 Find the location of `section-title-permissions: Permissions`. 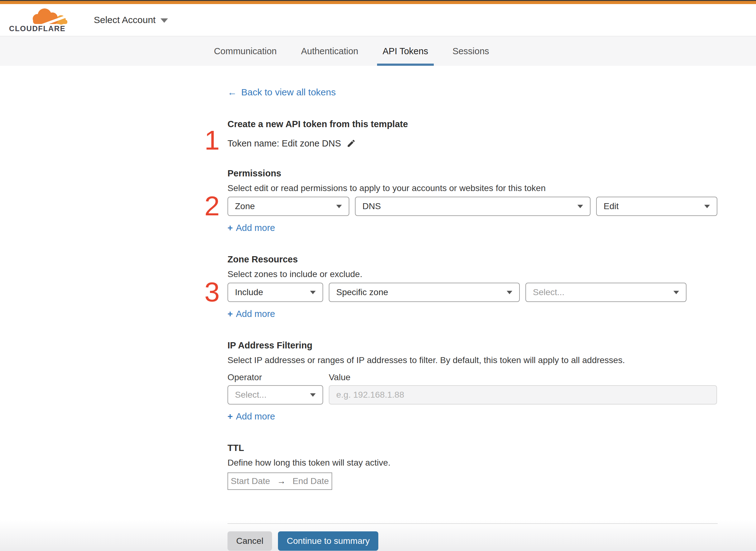

section-title-permissions: Permissions is located at coordinates (473, 173).